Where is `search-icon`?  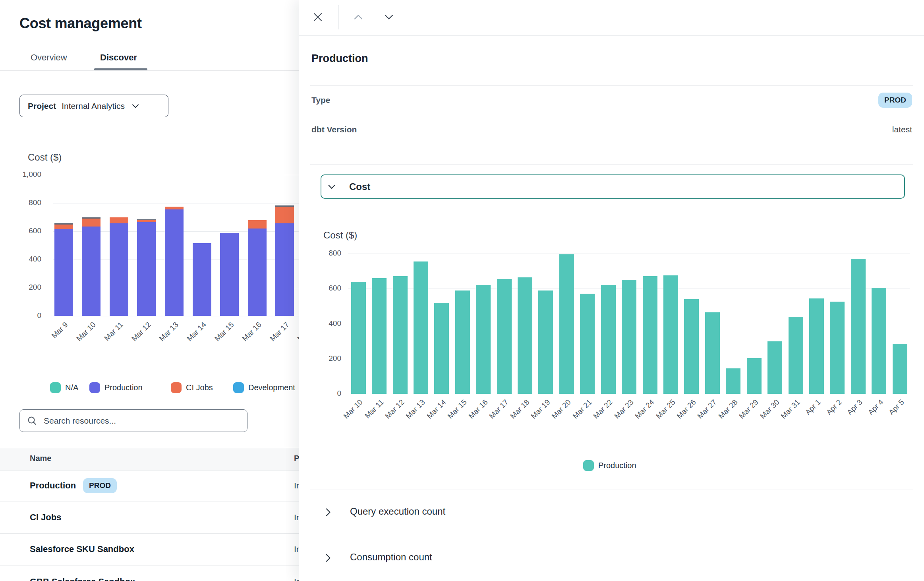 search-icon is located at coordinates (32, 421).